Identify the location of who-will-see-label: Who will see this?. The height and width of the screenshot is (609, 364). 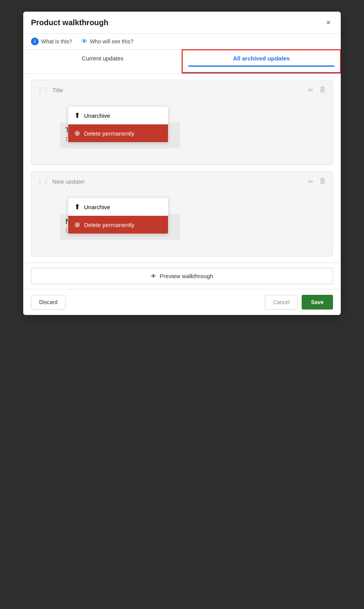
(112, 41).